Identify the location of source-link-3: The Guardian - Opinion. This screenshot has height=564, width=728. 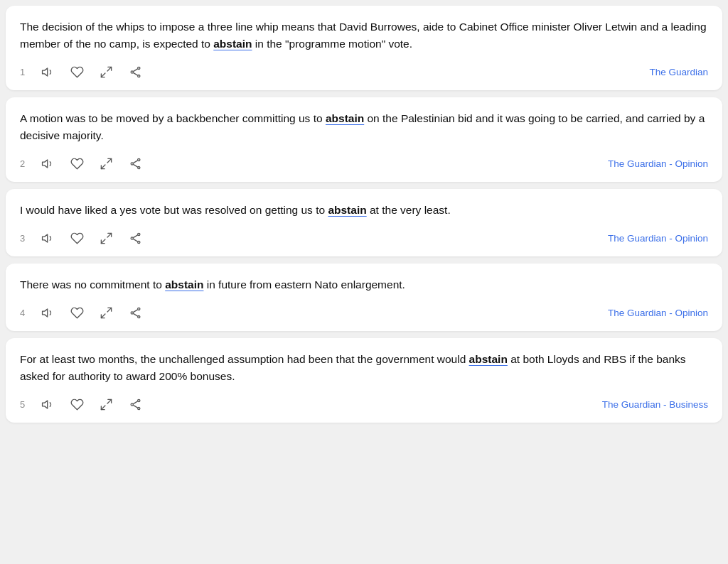
(658, 239).